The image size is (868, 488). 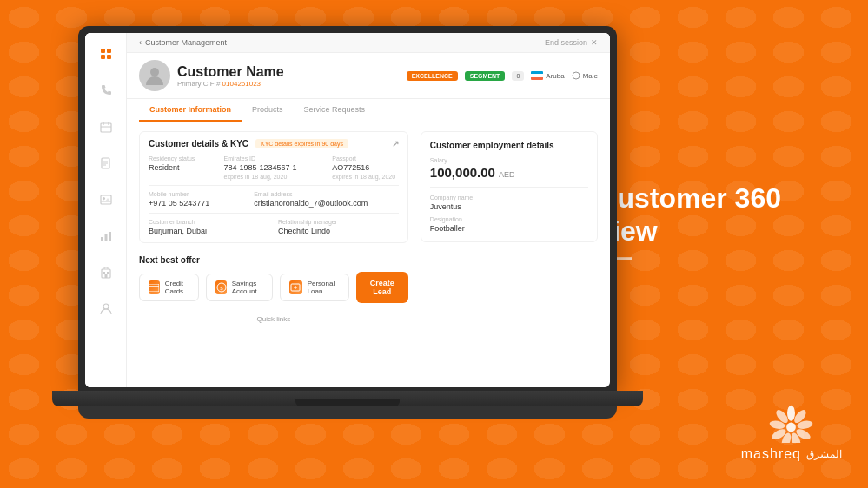 I want to click on customer-info-left: Customer Name Primary CIF # 0104261023, so click(x=212, y=76).